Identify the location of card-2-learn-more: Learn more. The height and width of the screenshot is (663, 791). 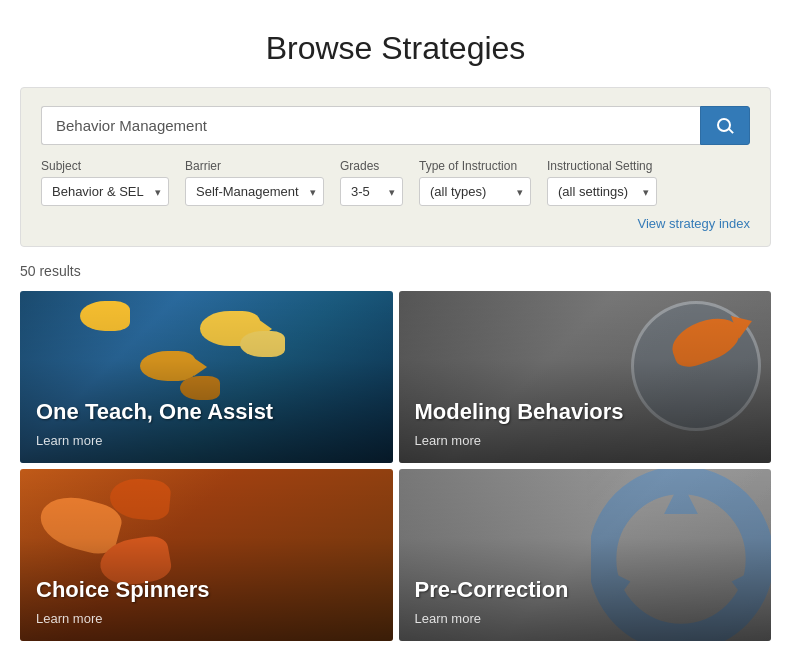
(448, 440).